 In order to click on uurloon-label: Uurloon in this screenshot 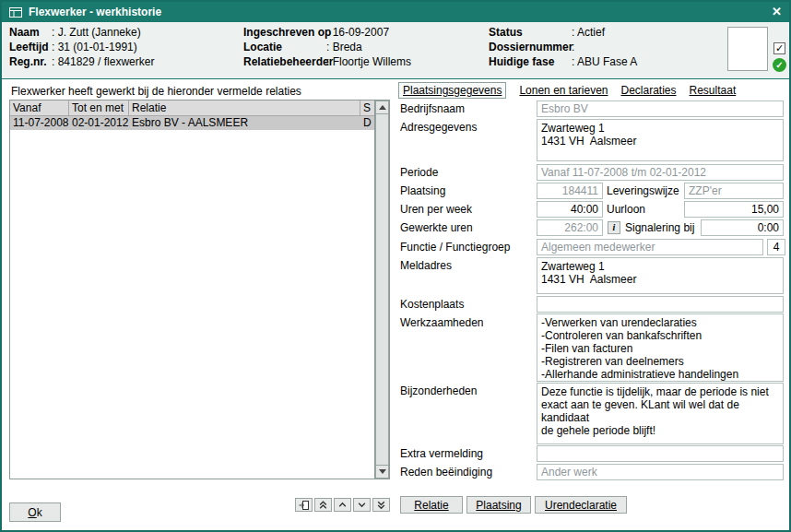, I will do `click(626, 209)`.